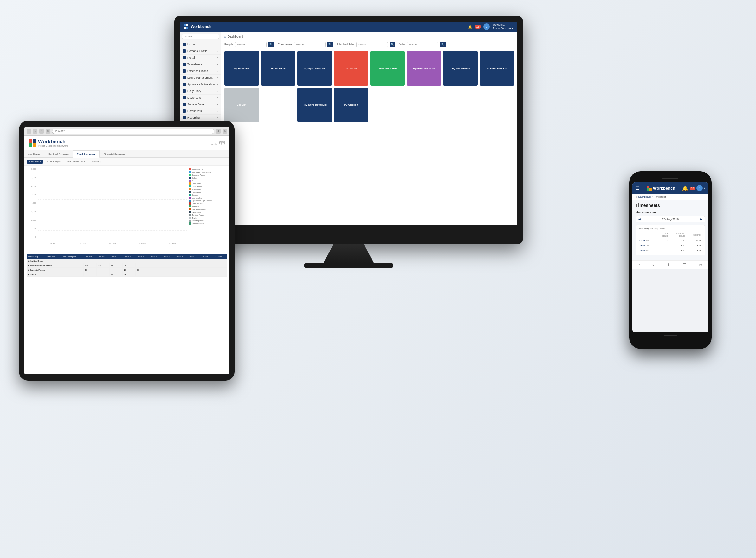 The width and height of the screenshot is (756, 558). I want to click on legend-dollys: Dolly's, so click(208, 178).